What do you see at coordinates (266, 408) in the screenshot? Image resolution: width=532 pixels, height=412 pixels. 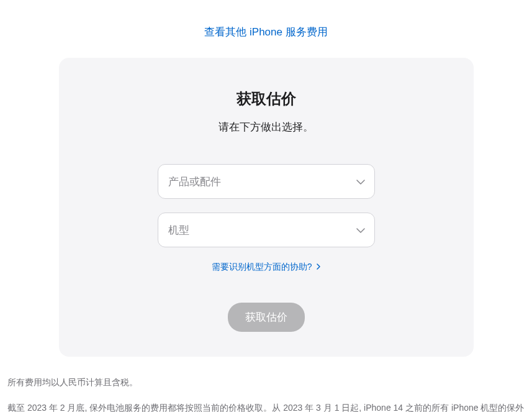 I see `footnote-price-text: 截至 2023 年 2 月底, 保外电池服务的费用都将按照当前的价格收取。从 2…` at bounding box center [266, 408].